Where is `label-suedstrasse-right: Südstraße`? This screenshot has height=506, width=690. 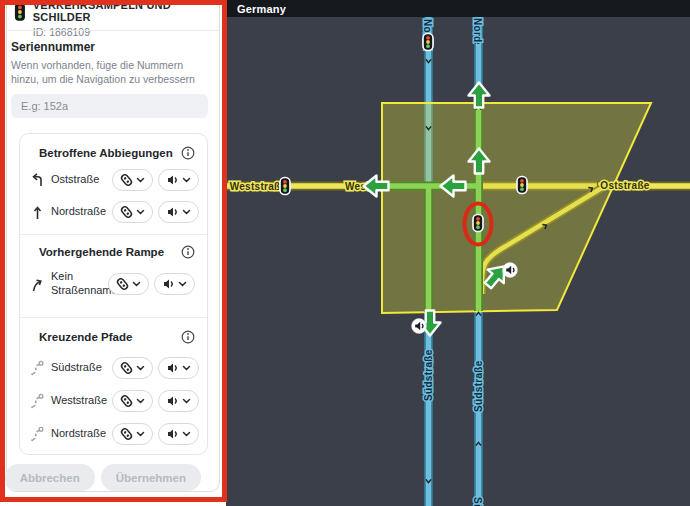 label-suedstrasse-right: Südstraße is located at coordinates (478, 386).